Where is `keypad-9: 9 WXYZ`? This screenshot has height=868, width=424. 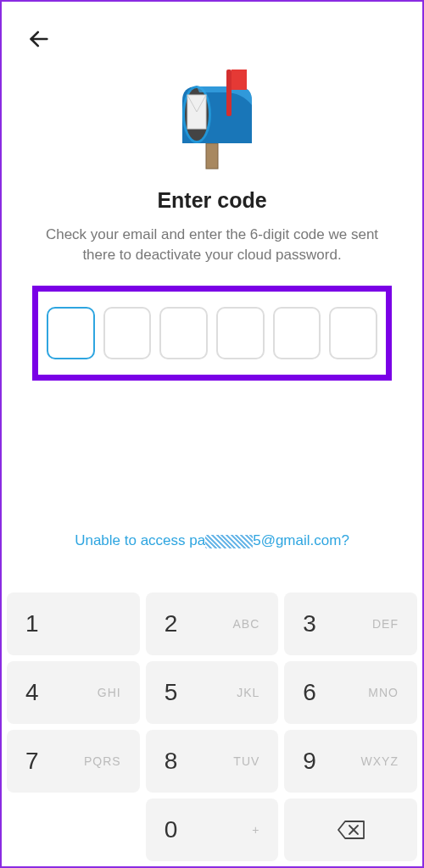 keypad-9: 9 WXYZ is located at coordinates (351, 761).